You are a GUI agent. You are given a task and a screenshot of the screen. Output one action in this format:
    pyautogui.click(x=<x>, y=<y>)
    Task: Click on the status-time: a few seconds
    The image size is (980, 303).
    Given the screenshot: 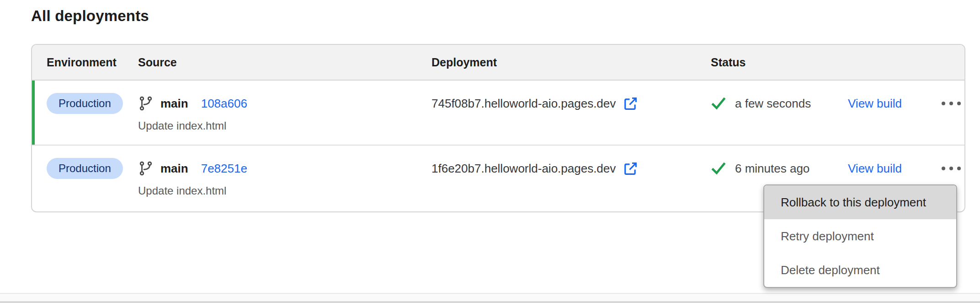 What is the action you would take?
    pyautogui.click(x=773, y=103)
    